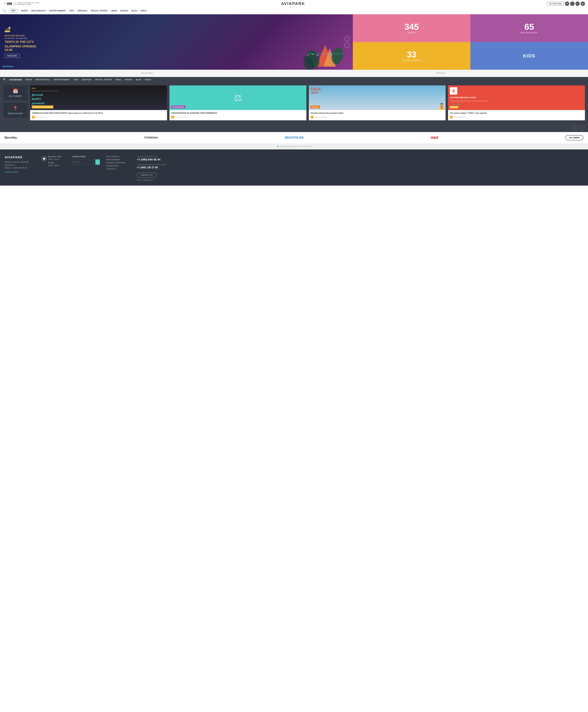 The image size is (588, 712). I want to click on procurement-from-icon, so click(173, 117).